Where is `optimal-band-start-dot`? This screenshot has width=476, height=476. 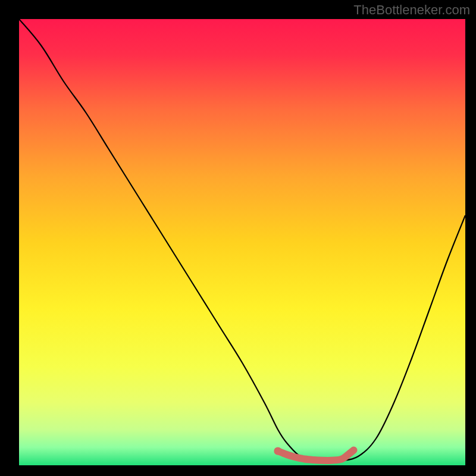
optimal-band-start-dot is located at coordinates (277, 451).